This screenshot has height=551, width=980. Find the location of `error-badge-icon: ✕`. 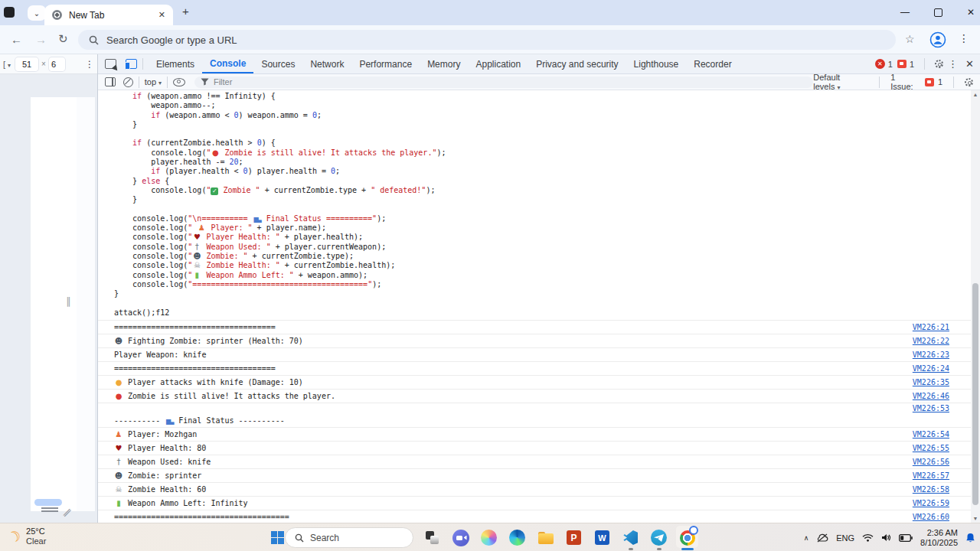

error-badge-icon: ✕ is located at coordinates (880, 64).